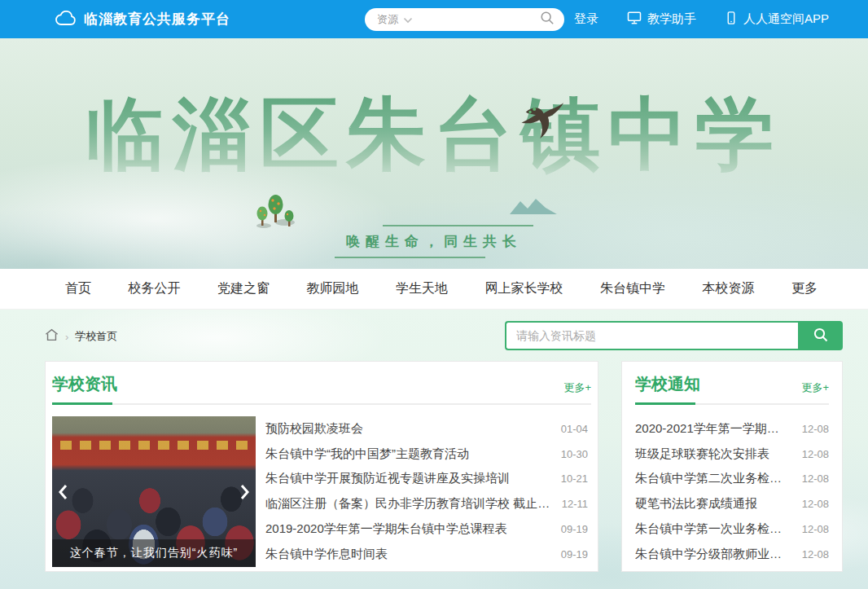  Describe the element at coordinates (155, 288) in the screenshot. I see `nav-item: 校务公开` at that location.